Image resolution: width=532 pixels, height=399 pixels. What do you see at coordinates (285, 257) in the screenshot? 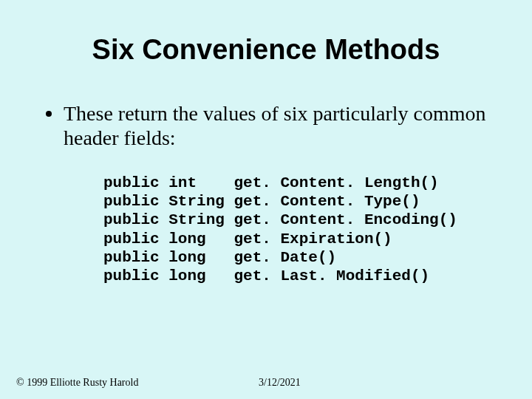
I see `code-name: get. Date()` at bounding box center [285, 257].